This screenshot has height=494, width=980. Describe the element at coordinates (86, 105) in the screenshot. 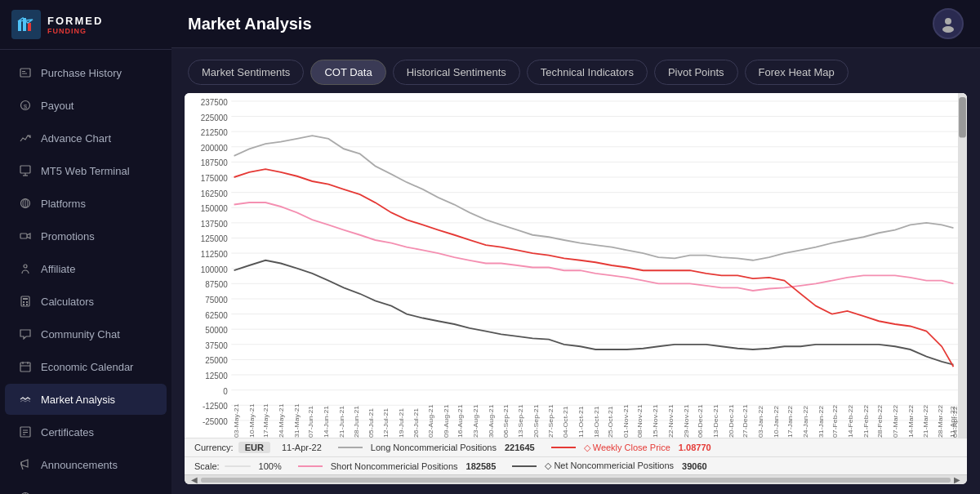

I see `sidebar-item-payout: $ Payout` at that location.